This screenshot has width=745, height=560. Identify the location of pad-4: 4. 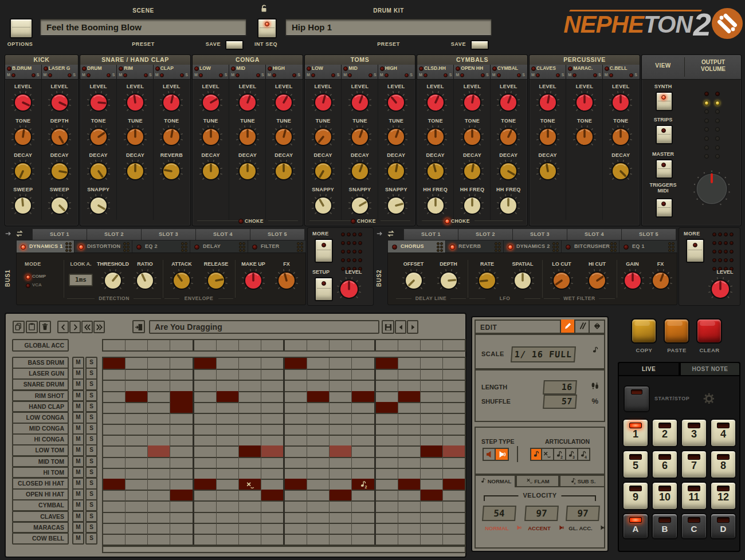
(723, 433).